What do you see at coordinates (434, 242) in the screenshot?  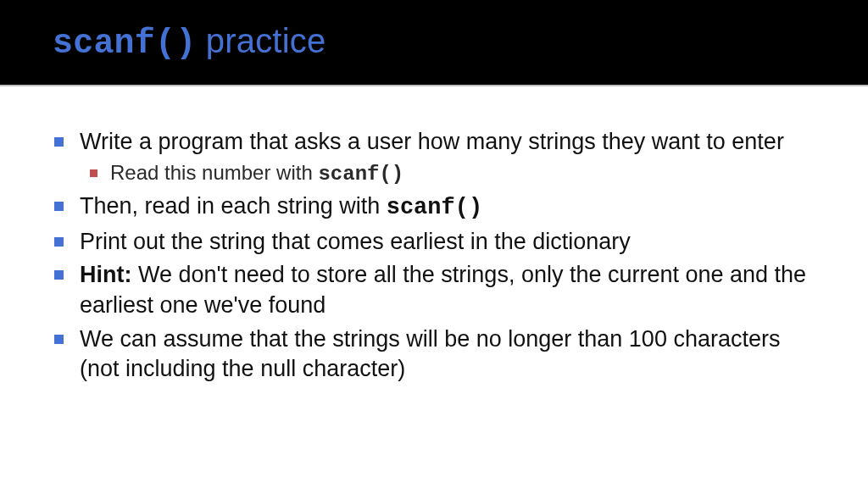 I see `bullet-item: Print out the string that comes earliest…` at bounding box center [434, 242].